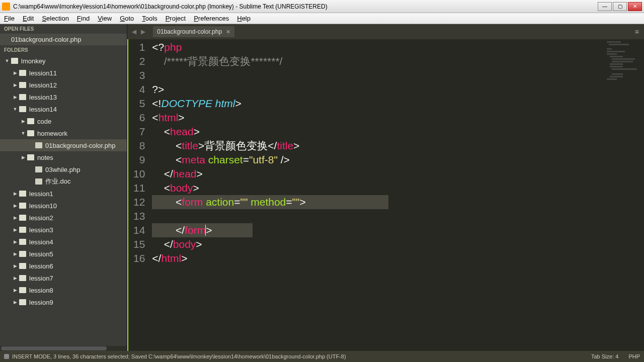 This screenshot has width=644, height=362. I want to click on menu-tools: Tools, so click(149, 18).